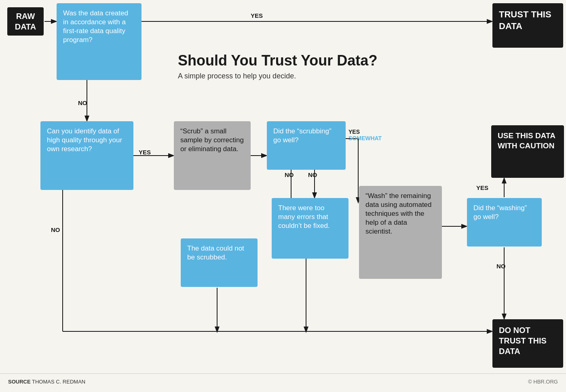  What do you see at coordinates (400, 232) in the screenshot?
I see `wash-box: “Wash” the remaining data using automate…` at bounding box center [400, 232].